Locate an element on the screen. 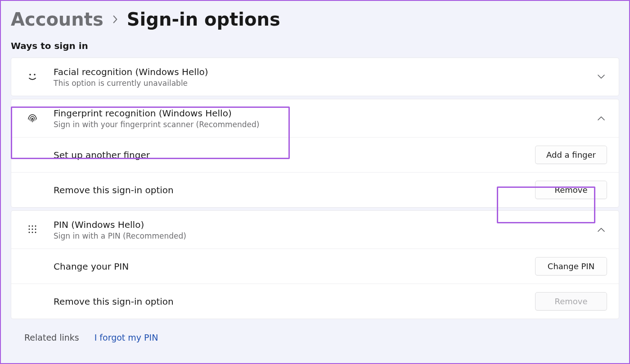 The height and width of the screenshot is (364, 630). section-heading: Ways to sign in is located at coordinates (315, 46).